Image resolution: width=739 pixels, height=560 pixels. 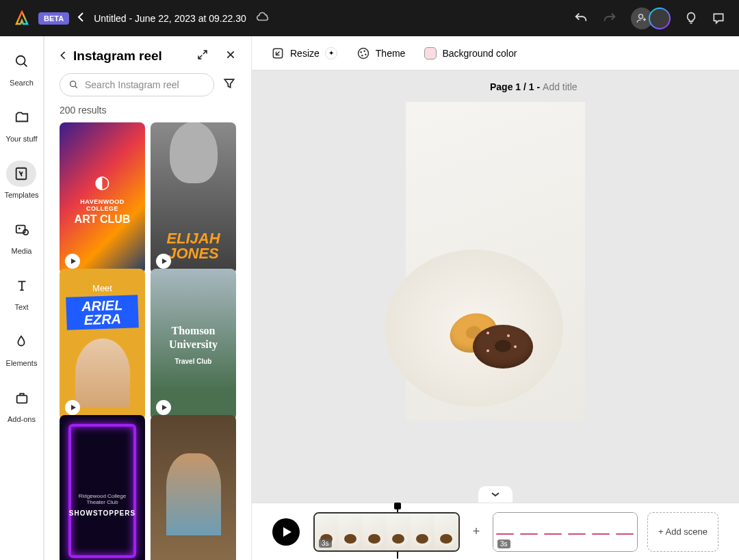 I want to click on premium-icon: ✦, so click(x=331, y=53).